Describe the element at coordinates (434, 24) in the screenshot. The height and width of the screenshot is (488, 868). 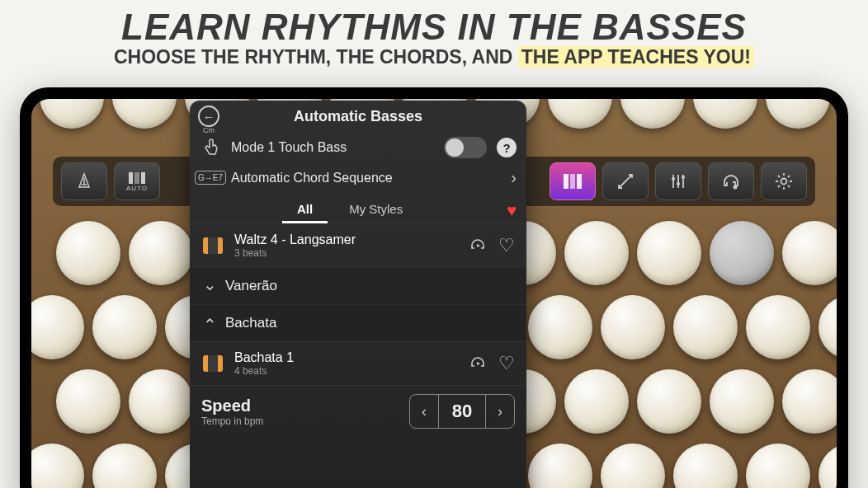
I see `promo-title: LEARN RHYTHMS IN THE BASSES` at that location.